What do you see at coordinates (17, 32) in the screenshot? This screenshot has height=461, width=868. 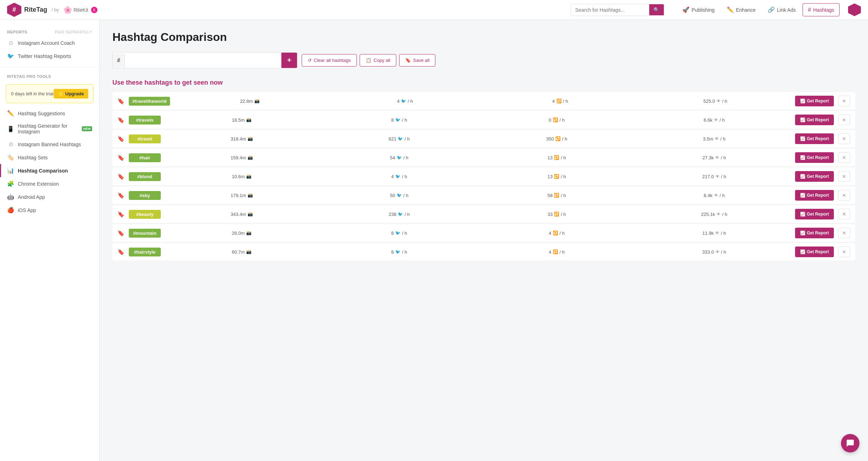 I see `reports-label: REPORTS` at bounding box center [17, 32].